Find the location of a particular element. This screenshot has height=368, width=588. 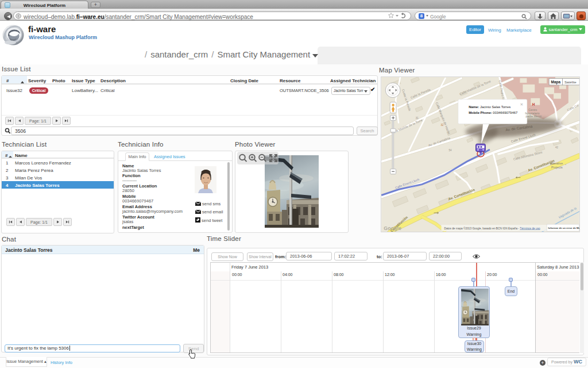

svg-text: Name: Jacinto Salas Torres is located at coordinates (489, 107).